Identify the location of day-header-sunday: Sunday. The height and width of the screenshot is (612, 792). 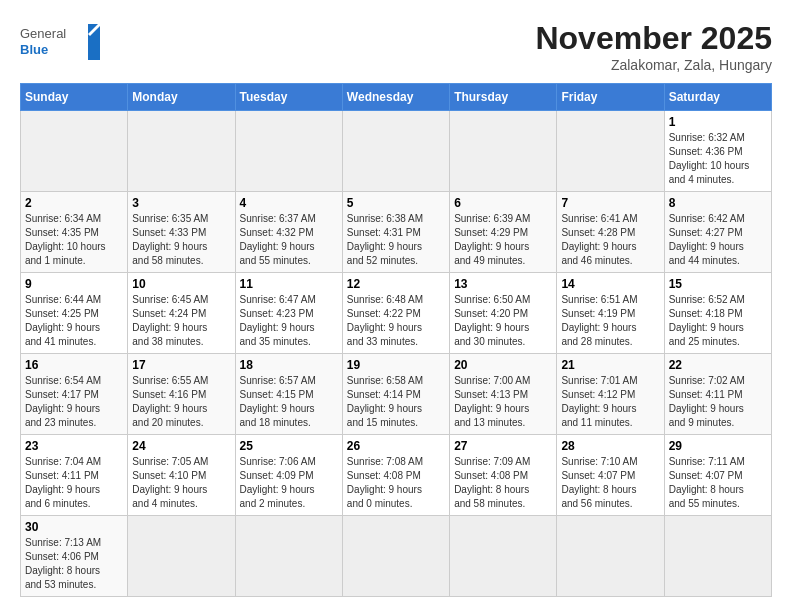
(74, 98).